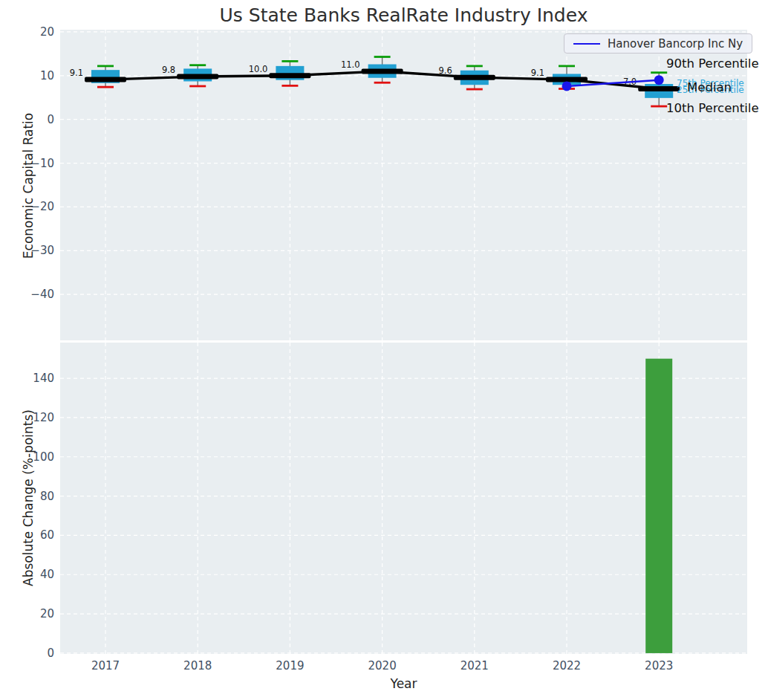 The width and height of the screenshot is (768, 700). Describe the element at coordinates (475, 666) in the screenshot. I see `x-tick-label-2021: 2021` at that location.